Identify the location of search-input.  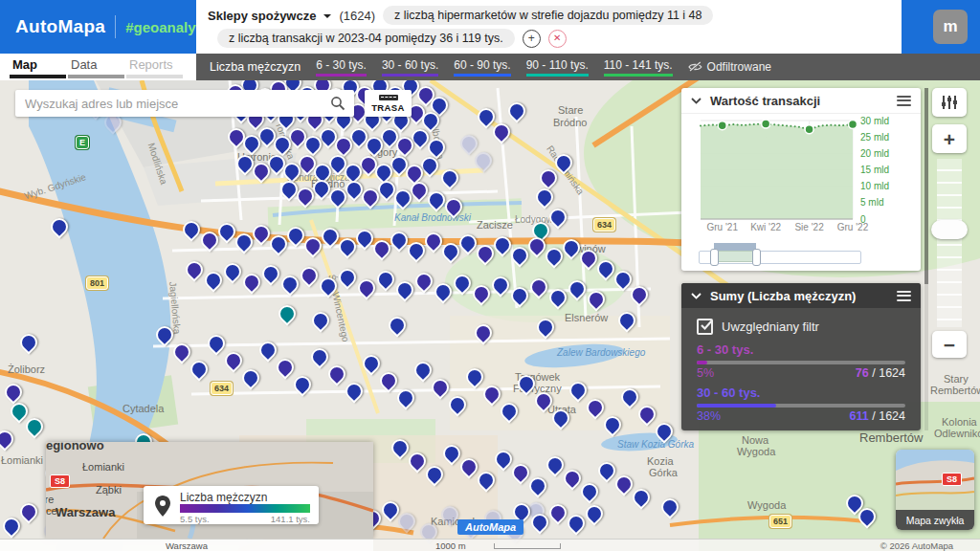
(172, 103).